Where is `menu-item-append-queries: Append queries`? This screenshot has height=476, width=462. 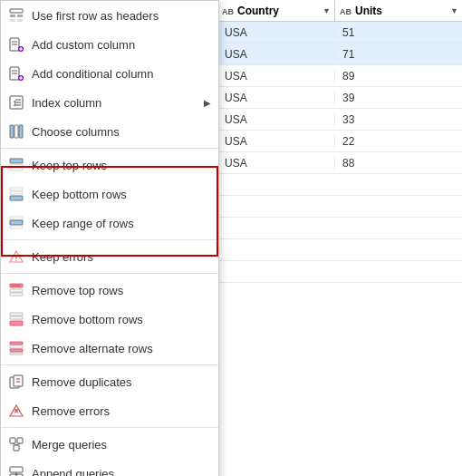 menu-item-append-queries: Append queries is located at coordinates (110, 468).